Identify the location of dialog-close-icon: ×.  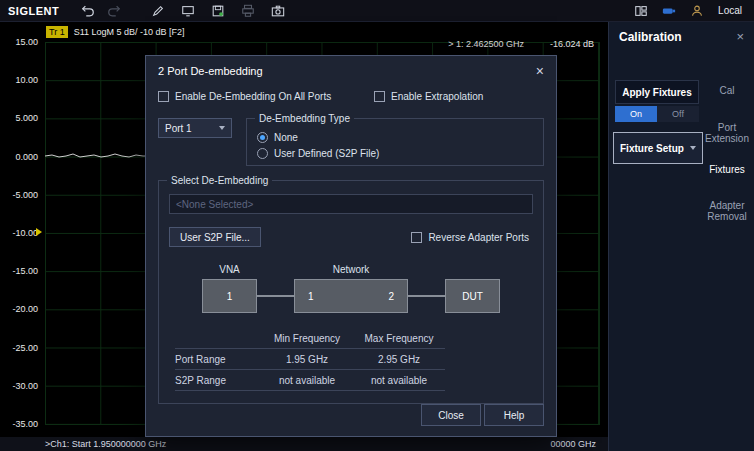
(540, 71).